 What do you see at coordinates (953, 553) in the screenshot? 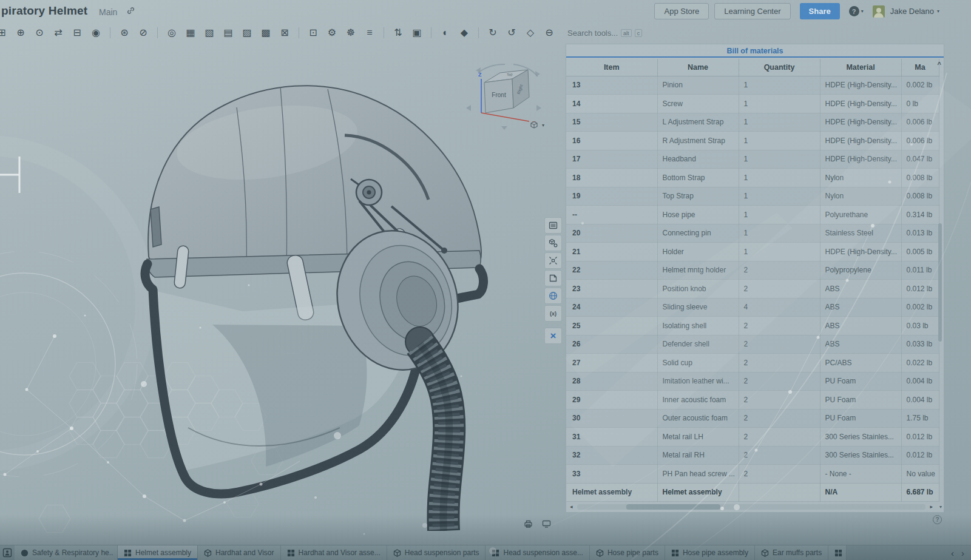
I see `prev-tabs-arrow: ‹` at bounding box center [953, 553].